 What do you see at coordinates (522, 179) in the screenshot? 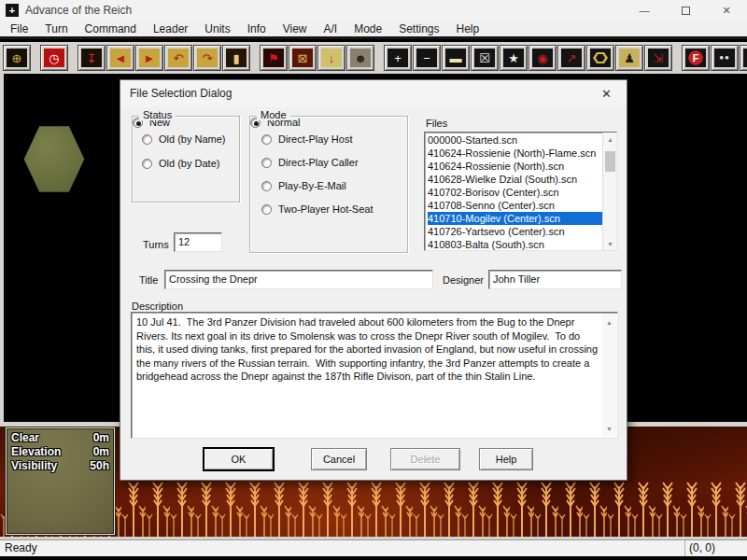
I see `file-list-item: 410628-Wielke Dzial (South).scn` at bounding box center [522, 179].